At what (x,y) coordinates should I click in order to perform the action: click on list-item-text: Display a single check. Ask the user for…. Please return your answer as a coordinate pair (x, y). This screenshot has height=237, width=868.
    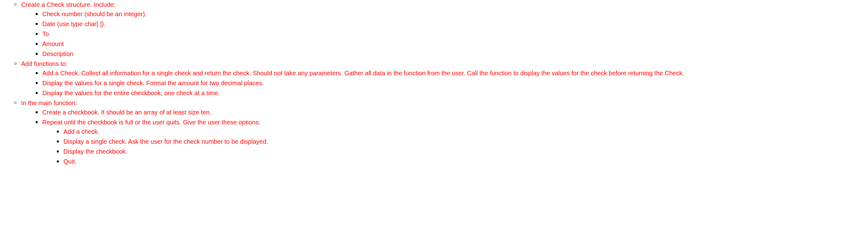
    Looking at the image, I should click on (166, 142).